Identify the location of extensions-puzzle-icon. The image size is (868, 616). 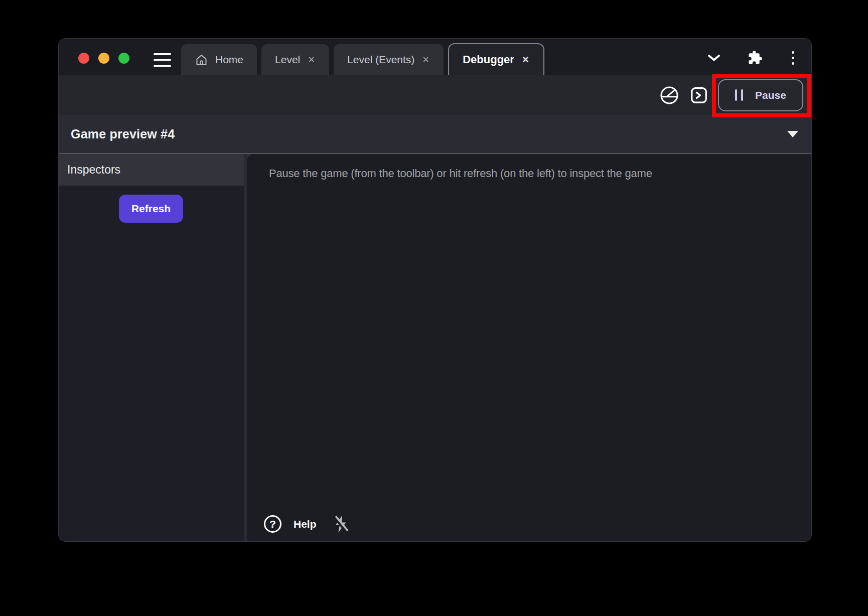
(755, 58).